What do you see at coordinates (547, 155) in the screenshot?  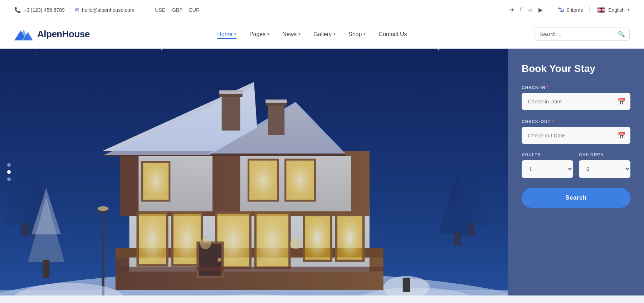 I see `adults-label: ADULTS` at bounding box center [547, 155].